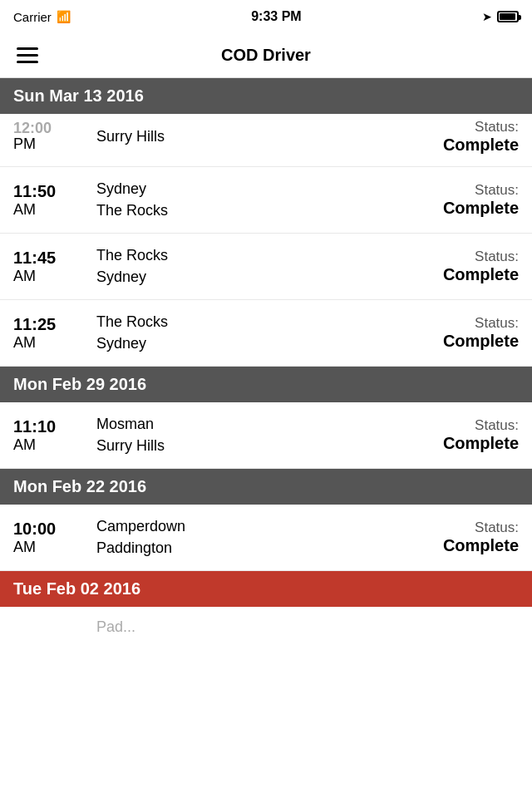  Describe the element at coordinates (51, 436) in the screenshot. I see `trip-time-1110: 11:10 AM` at that location.